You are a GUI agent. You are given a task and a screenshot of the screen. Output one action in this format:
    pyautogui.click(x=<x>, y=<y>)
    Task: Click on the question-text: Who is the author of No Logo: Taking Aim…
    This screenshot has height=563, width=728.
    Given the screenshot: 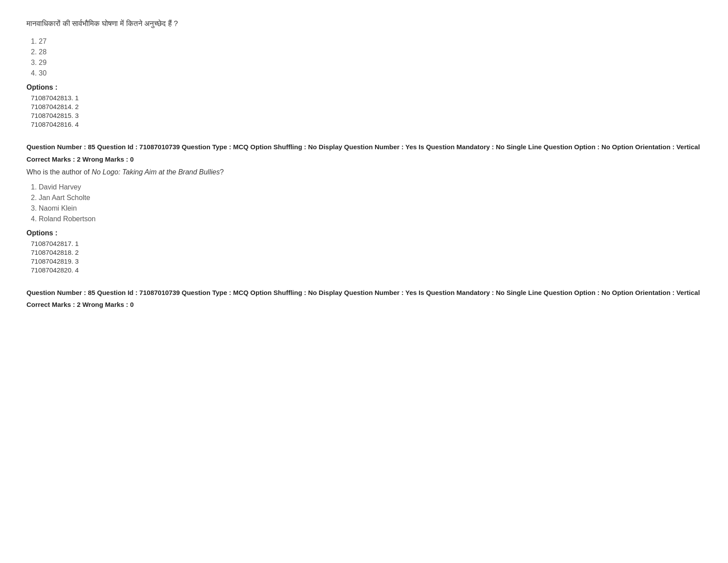 What is the action you would take?
    pyautogui.click(x=364, y=172)
    